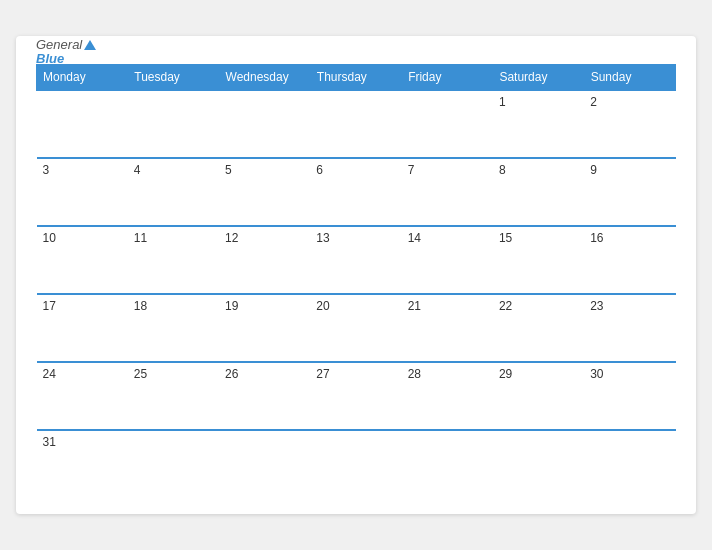  I want to click on calendar-cell: 25, so click(174, 396).